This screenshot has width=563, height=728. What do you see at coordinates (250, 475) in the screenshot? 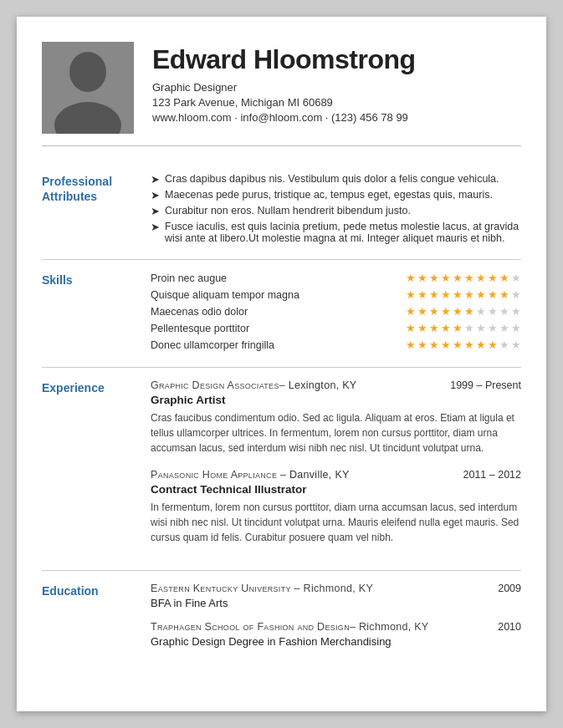
I see `exp-company: Panasonic Home Appliance – Danville, KY` at bounding box center [250, 475].